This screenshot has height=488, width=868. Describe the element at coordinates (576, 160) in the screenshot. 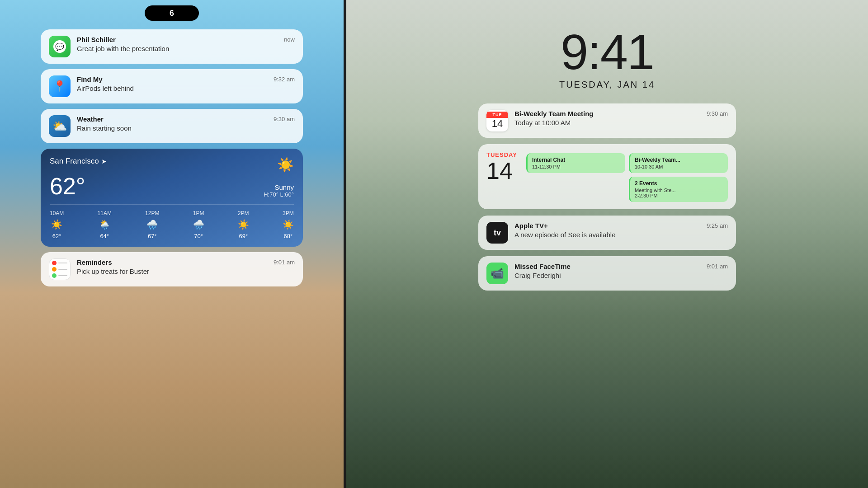

I see `calendar-event-internal-chat-title: Internal Chat` at that location.